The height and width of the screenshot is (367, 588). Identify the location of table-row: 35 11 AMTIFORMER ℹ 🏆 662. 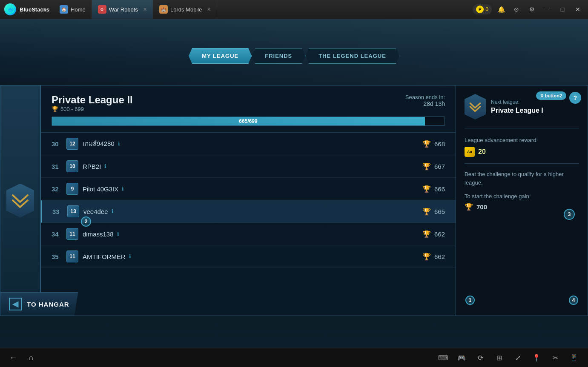
(248, 257).